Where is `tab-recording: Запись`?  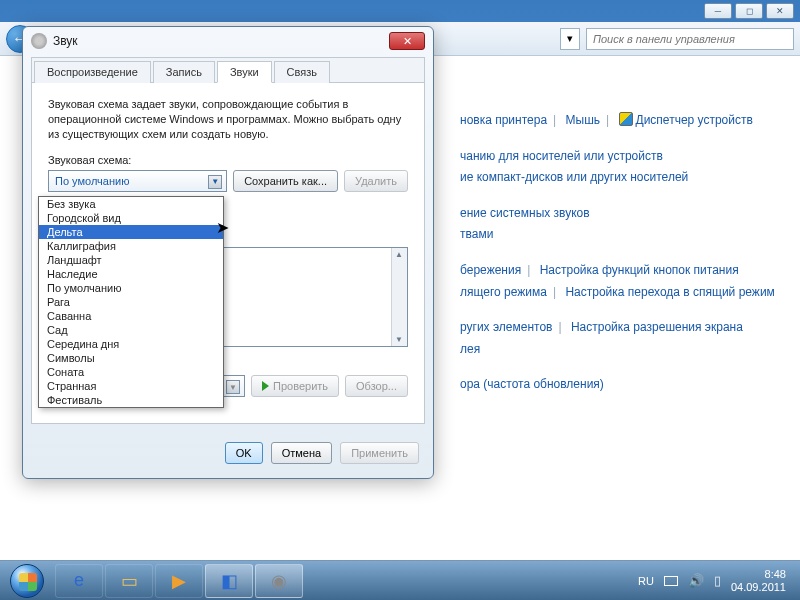
tab-recording: Запись is located at coordinates (184, 72).